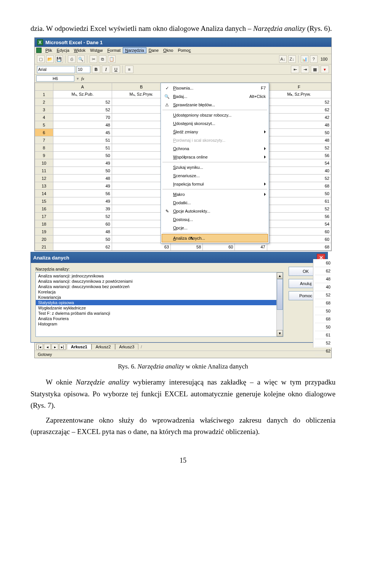 Image resolution: width=366 pixels, height=588 pixels. What do you see at coordinates (44, 95) in the screenshot?
I see `row-header: 1` at bounding box center [44, 95].